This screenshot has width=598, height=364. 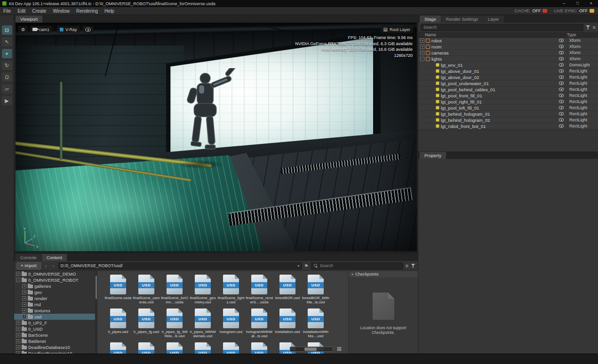 I want to click on file-item: USDinstallationWithMa....usd, so click(x=316, y=325).